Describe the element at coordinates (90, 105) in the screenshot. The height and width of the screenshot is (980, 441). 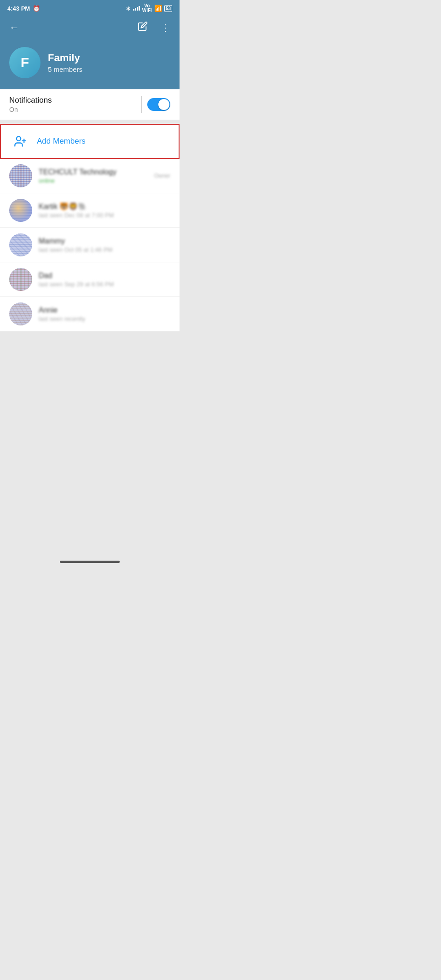
I see `notifications-row: Notifications On` at that location.